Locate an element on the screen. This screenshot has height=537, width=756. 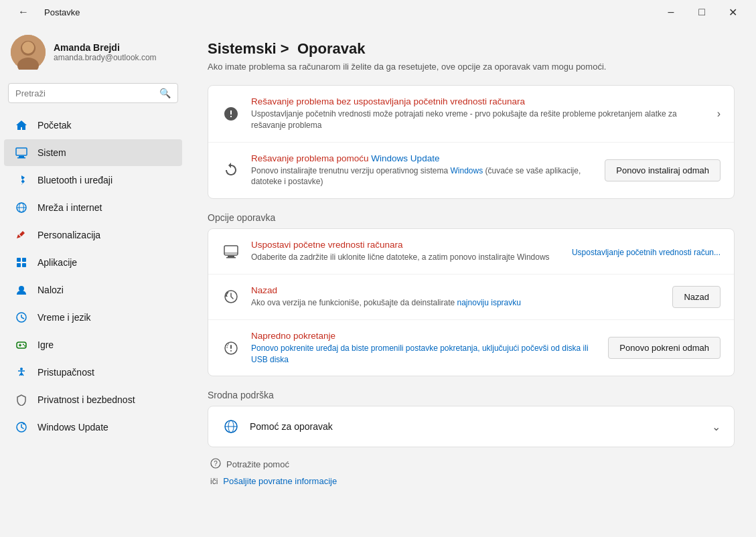
advanced-startup-action: Ponovo pokreni odmah is located at coordinates (664, 348).